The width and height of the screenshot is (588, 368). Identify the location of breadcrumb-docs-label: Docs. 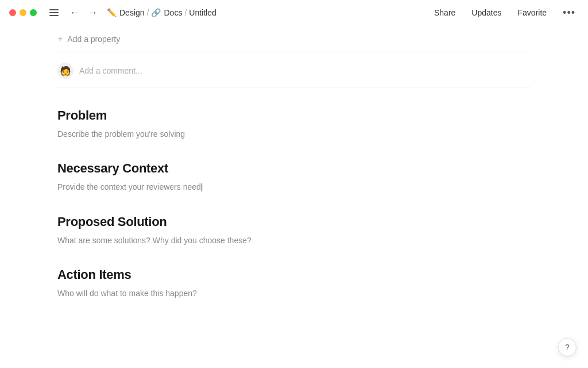
(173, 13).